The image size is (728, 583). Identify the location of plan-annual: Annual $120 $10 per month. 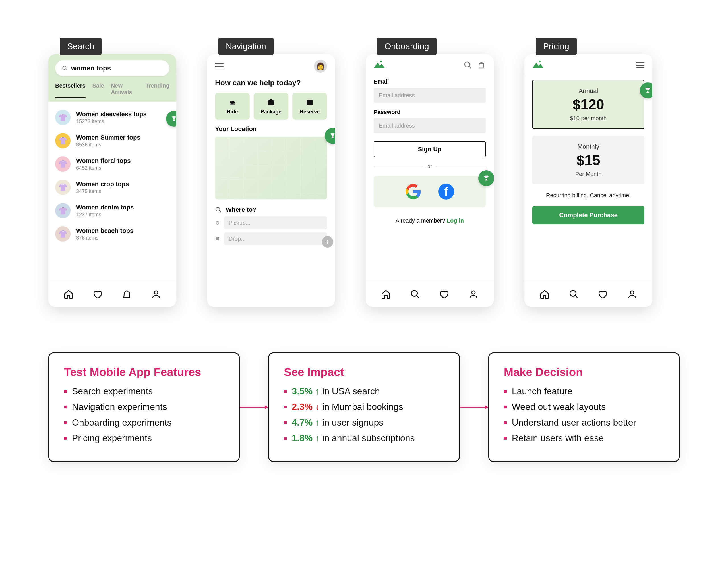
(588, 105).